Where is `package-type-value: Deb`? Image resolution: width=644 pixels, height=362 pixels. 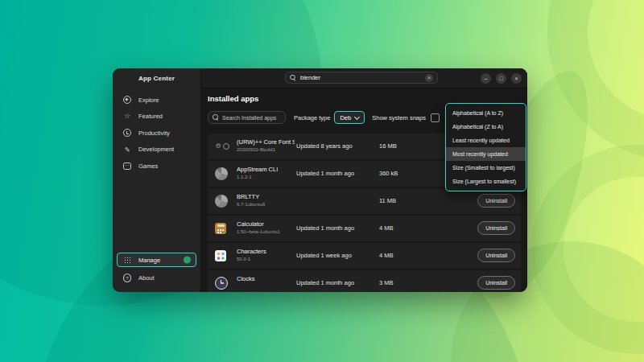 package-type-value: Deb is located at coordinates (345, 117).